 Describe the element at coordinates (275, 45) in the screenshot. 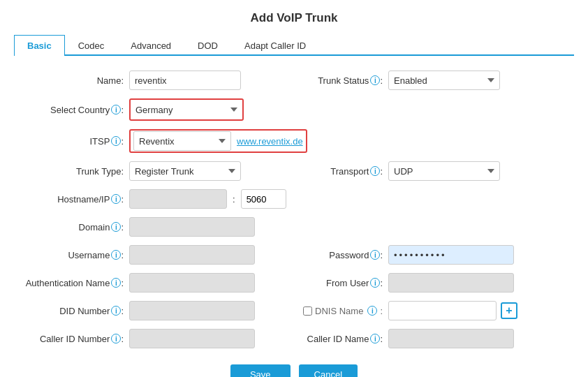

I see `tab-adapt-caller-id: Adapt Caller ID` at that location.